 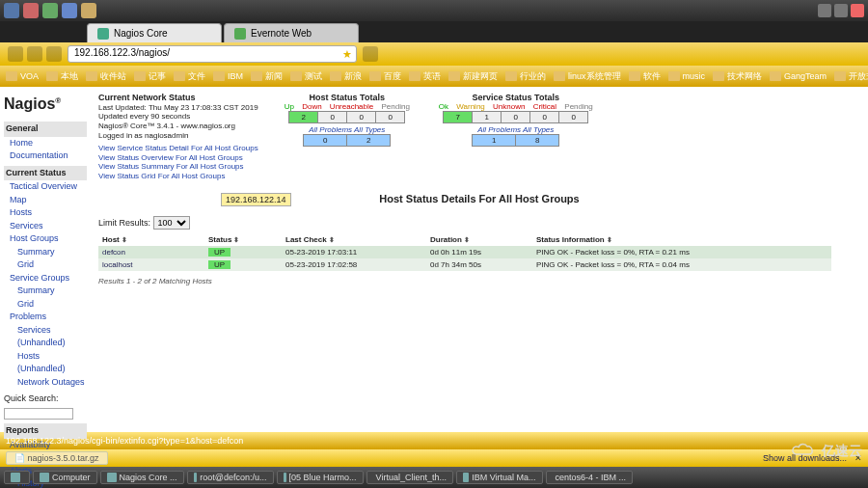 I want to click on svc-all-problems: 1, so click(x=494, y=141).